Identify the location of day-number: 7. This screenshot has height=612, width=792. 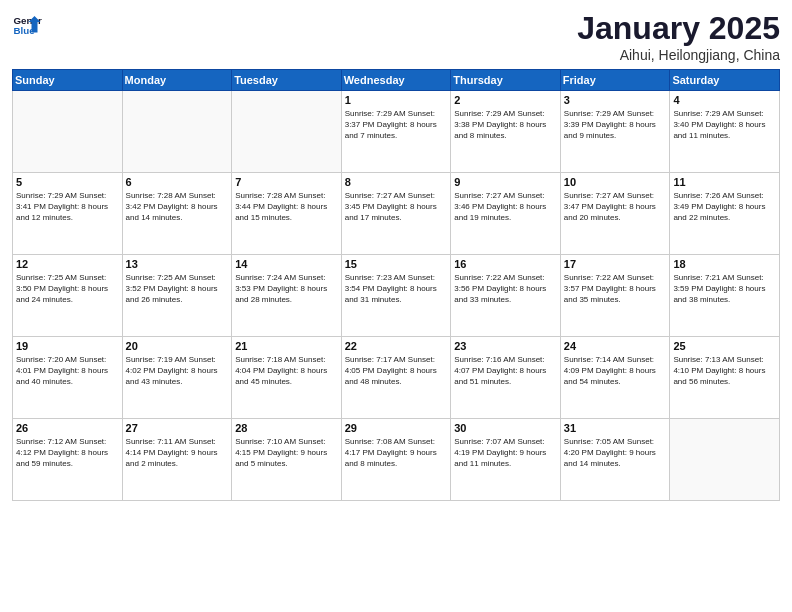
(286, 182).